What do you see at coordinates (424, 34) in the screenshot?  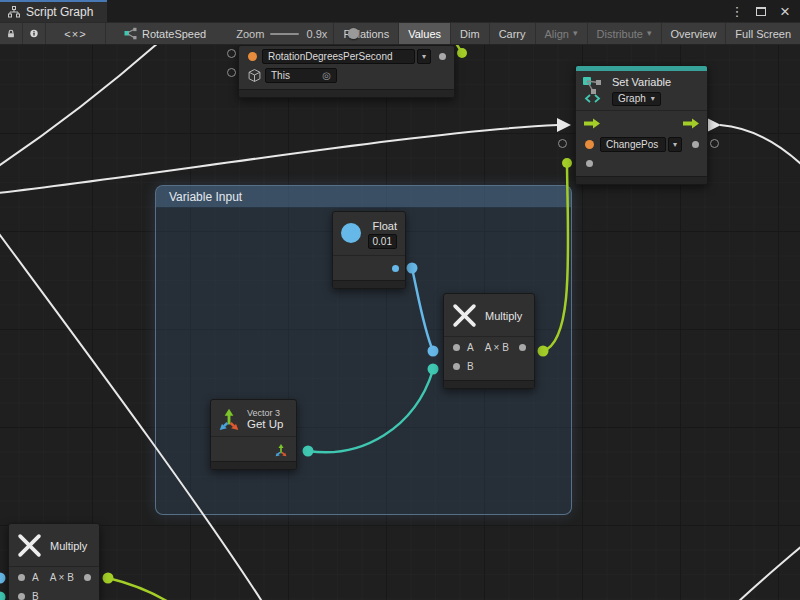 I see `values-button: Values` at bounding box center [424, 34].